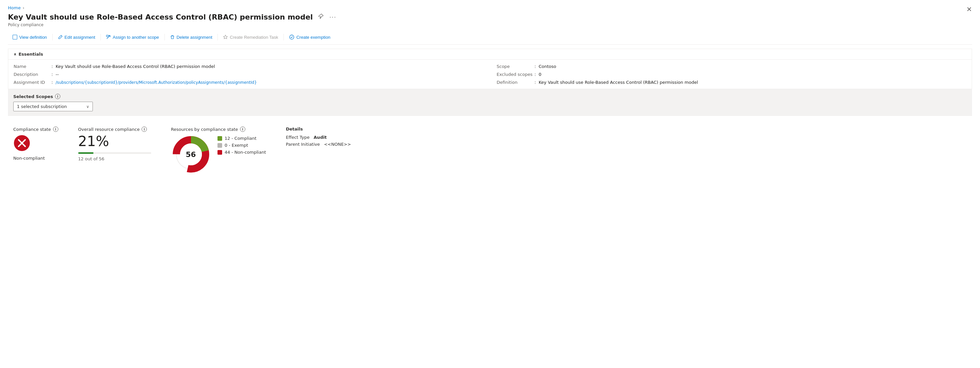 The width and height of the screenshot is (980, 368). Describe the element at coordinates (731, 74) in the screenshot. I see `essentials-right: Scope : Contoso Excluded scopes : 0 Defi…` at that location.